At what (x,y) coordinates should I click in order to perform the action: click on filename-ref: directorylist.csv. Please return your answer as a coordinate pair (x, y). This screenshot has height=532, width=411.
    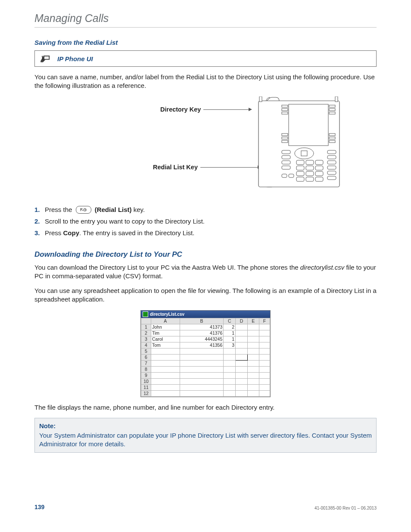
    Looking at the image, I should click on (322, 267).